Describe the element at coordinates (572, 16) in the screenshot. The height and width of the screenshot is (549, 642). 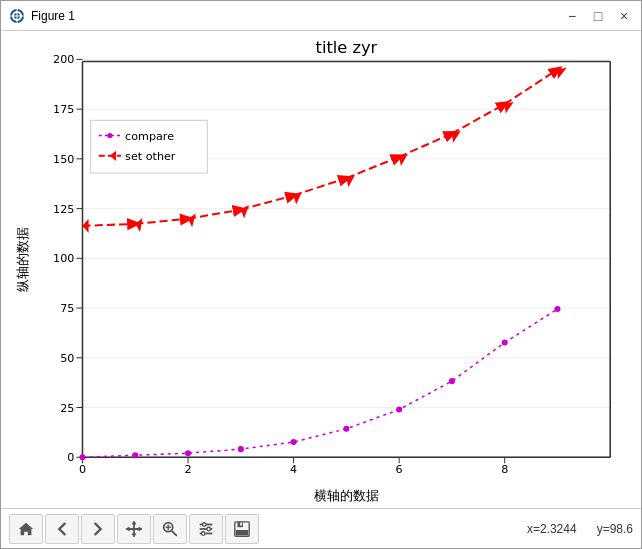
I see `minimize-button: −` at that location.